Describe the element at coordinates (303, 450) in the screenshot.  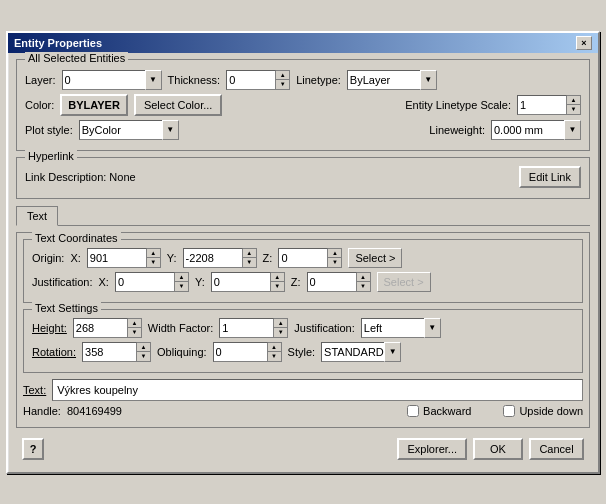
I see `bottom-bar: ? Explorer... OK Cancel` at that location.